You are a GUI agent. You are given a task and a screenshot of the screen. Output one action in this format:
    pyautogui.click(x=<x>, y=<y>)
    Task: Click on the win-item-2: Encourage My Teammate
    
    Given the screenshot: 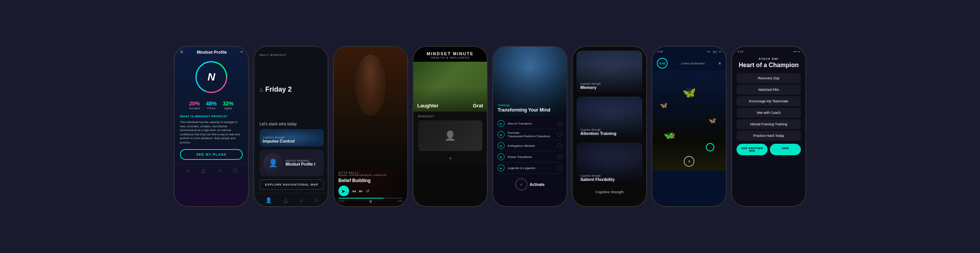 What is the action you would take?
    pyautogui.click(x=769, y=101)
    